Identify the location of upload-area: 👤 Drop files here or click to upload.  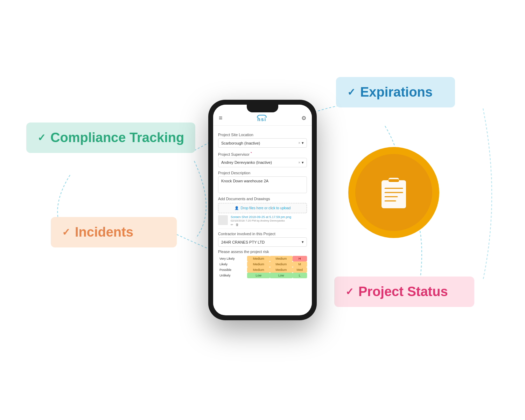
(262, 208).